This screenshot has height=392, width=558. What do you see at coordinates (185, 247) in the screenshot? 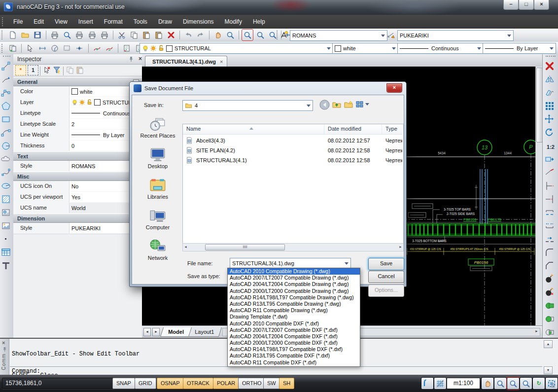
I see `scroll-left-icon: ◄` at bounding box center [185, 247].